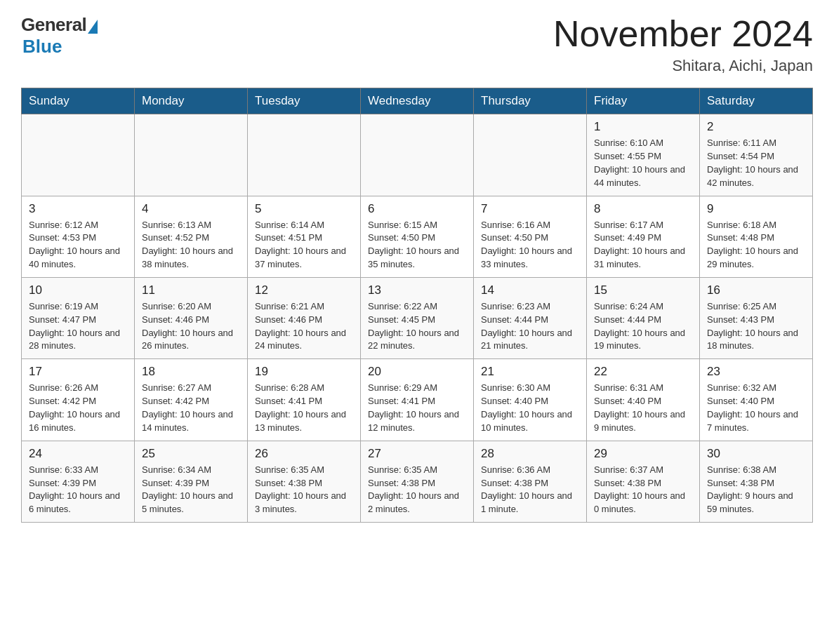 Image resolution: width=834 pixels, height=644 pixels. Describe the element at coordinates (756, 290) in the screenshot. I see `day-number: 16` at that location.